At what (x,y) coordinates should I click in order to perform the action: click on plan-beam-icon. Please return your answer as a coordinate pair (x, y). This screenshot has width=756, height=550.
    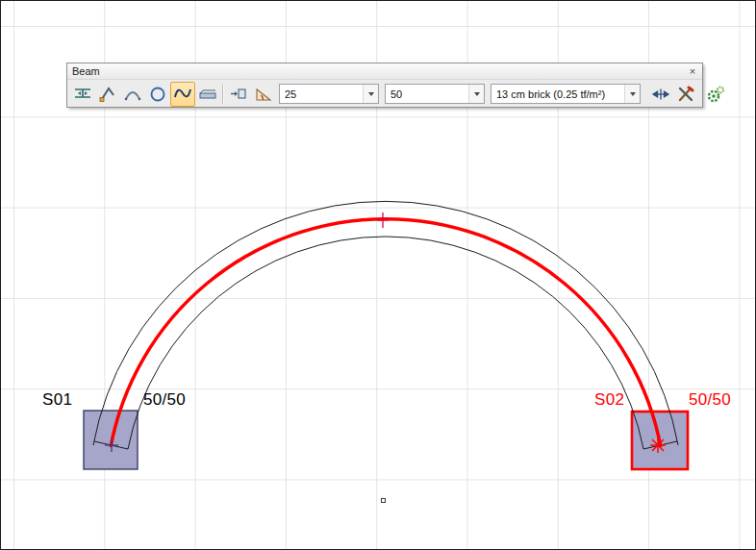
    Looking at the image, I should click on (208, 94).